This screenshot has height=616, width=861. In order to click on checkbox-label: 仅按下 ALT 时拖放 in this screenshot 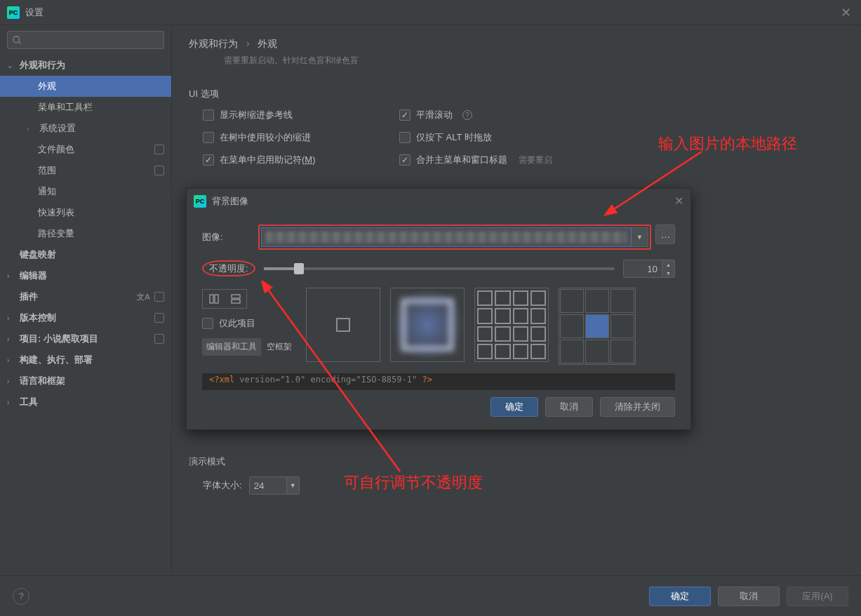, I will do `click(454, 138)`.